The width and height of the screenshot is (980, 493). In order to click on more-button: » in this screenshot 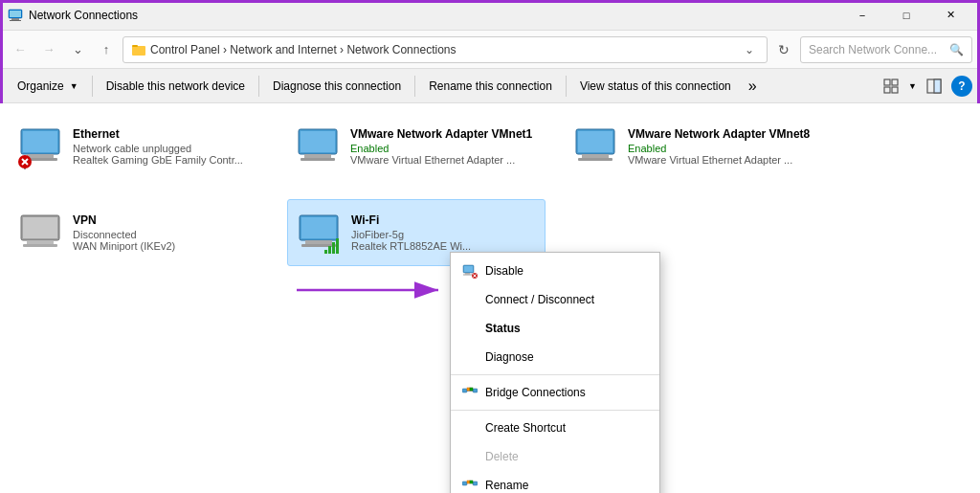, I will do `click(752, 86)`.